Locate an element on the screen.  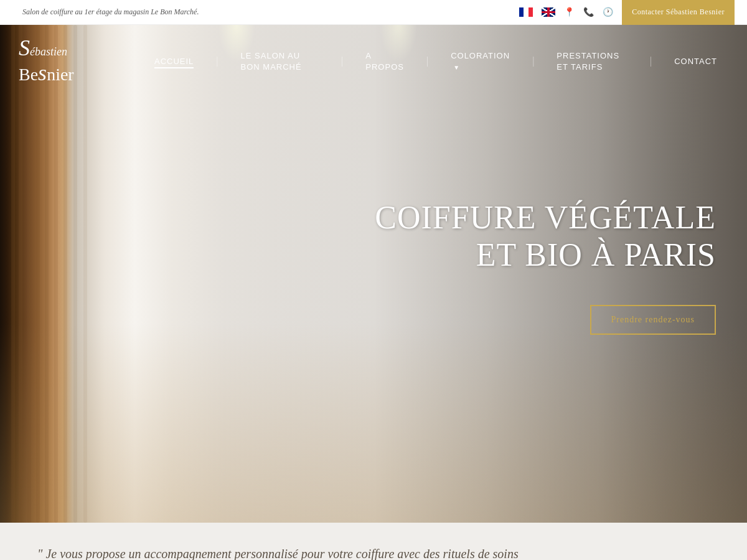
nav-item-salon: LE SALON AU BON MARCHÉ is located at coordinates (280, 61).